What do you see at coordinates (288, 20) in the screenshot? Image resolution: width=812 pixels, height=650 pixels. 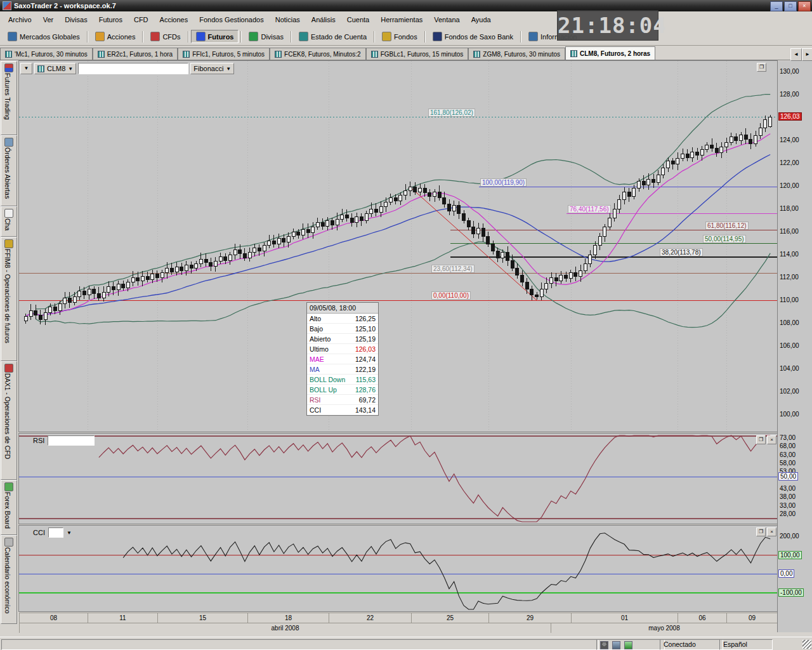 I see `menu-noticias: Noticias` at bounding box center [288, 20].